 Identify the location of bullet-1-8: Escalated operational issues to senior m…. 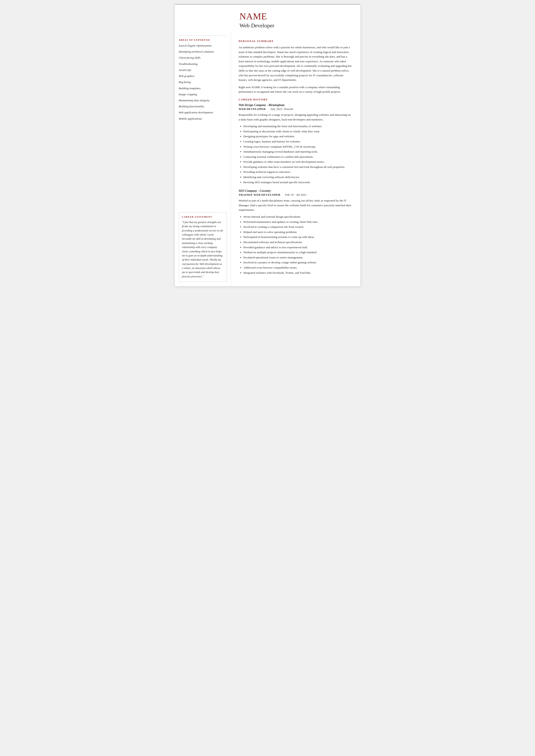
(298, 257).